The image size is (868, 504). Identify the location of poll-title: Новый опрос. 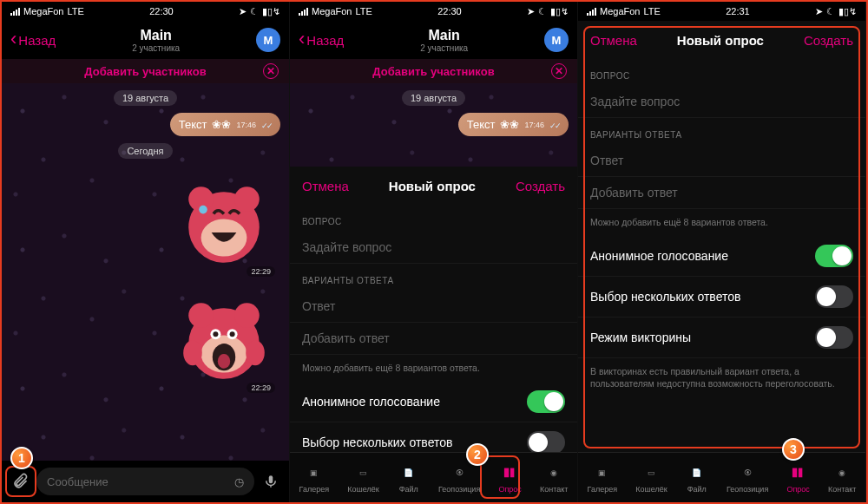
(720, 40).